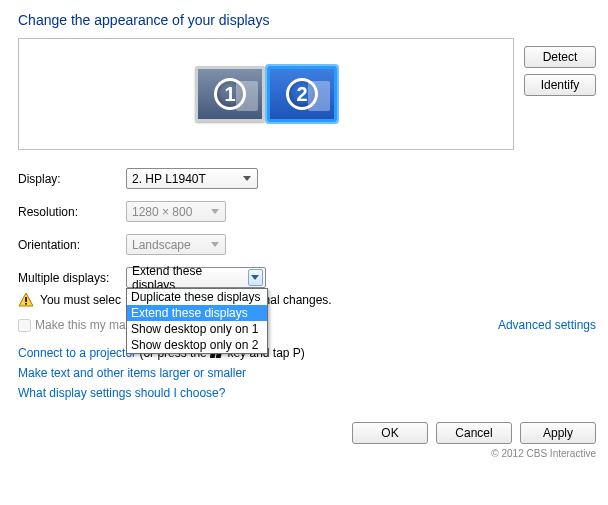  Describe the element at coordinates (72, 212) in the screenshot. I see `resolution-label: Resolution:` at that location.